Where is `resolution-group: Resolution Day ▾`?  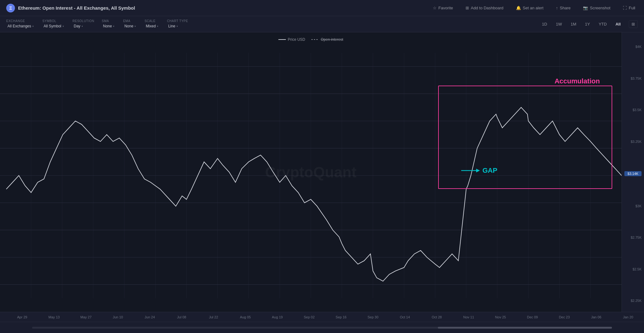 resolution-group: Resolution Day ▾ is located at coordinates (83, 24).